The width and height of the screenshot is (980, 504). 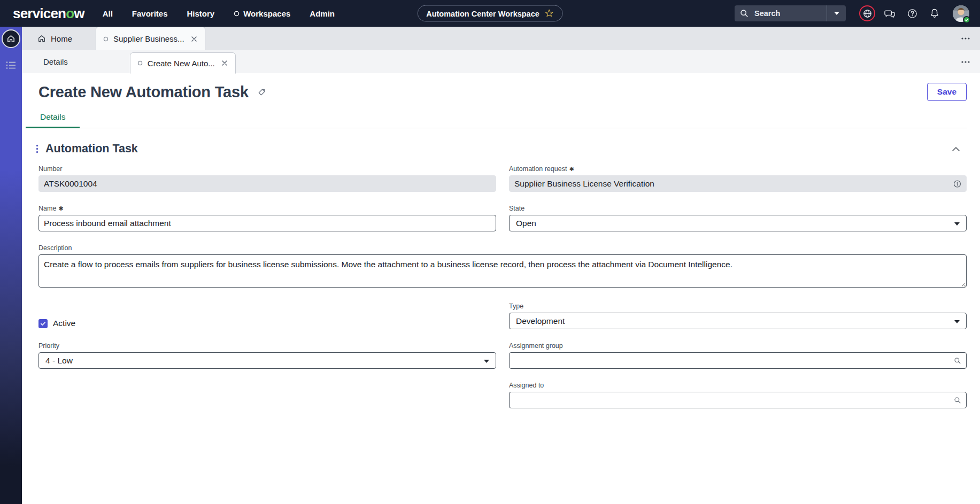 What do you see at coordinates (738, 218) in the screenshot?
I see `field-state: State Open` at bounding box center [738, 218].